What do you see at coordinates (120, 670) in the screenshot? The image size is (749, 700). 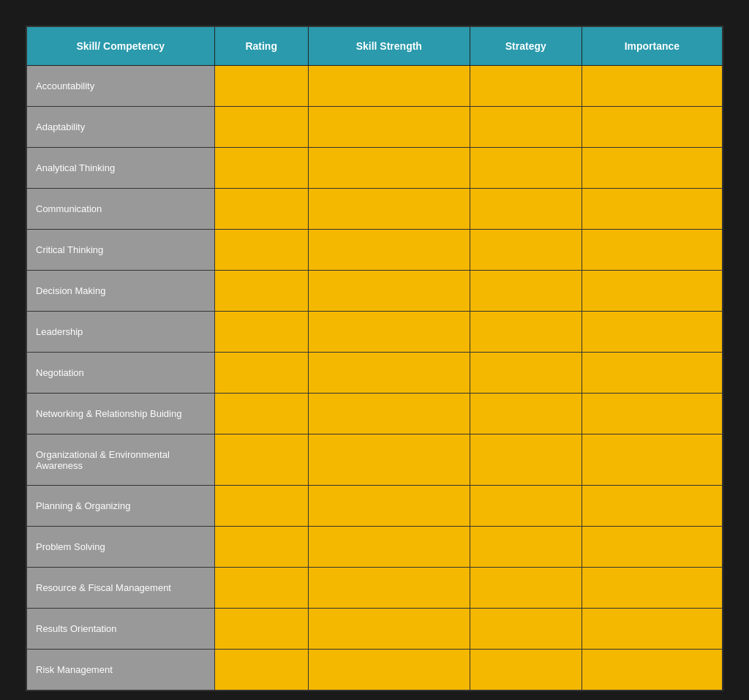 I see `skill-cell: Risk Management` at bounding box center [120, 670].